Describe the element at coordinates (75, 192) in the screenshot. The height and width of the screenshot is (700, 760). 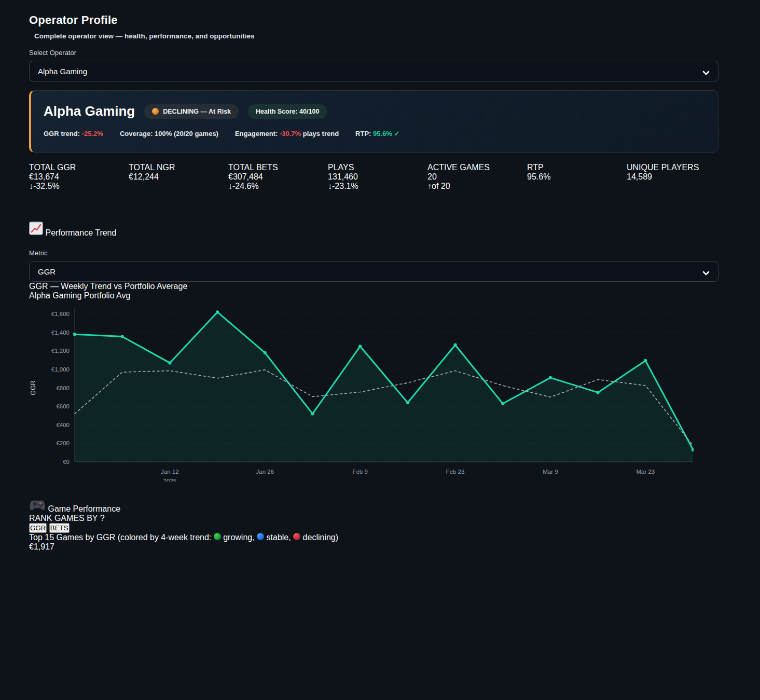
I see `kpi-total-ggr: TOTAL GGR €13,674 ↓-32.5%` at that location.